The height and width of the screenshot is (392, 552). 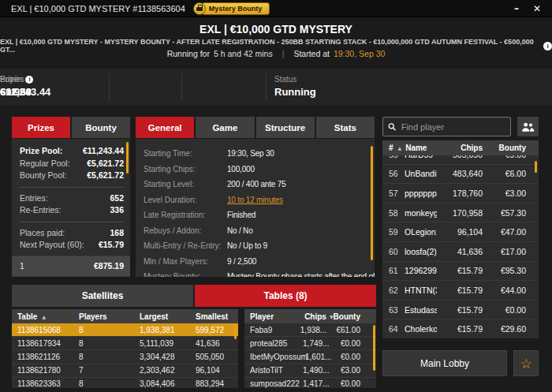 I want to click on tables-list: 1138615068 8 1,938,381 599,572 113861793…, so click(x=125, y=356).